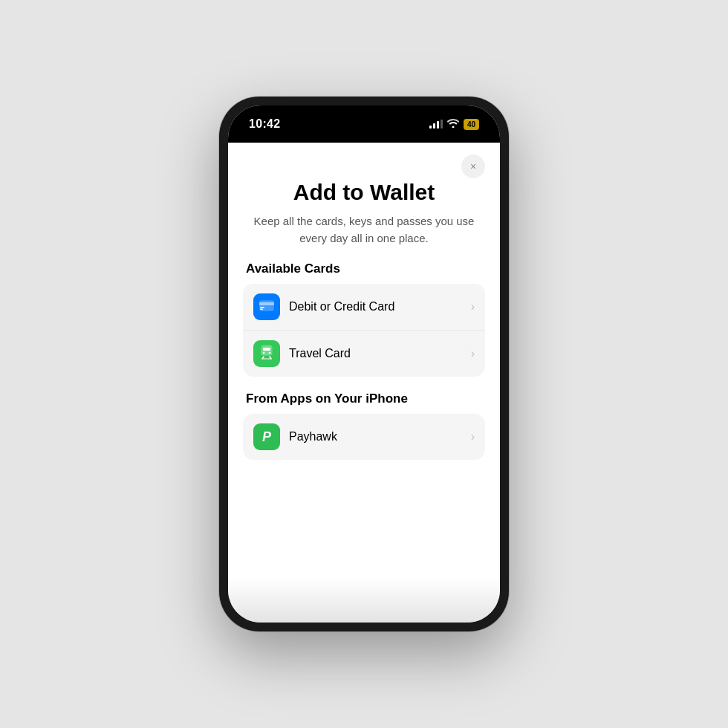  Describe the element at coordinates (364, 327) in the screenshot. I see `available-cards-section: Available Cards` at that location.